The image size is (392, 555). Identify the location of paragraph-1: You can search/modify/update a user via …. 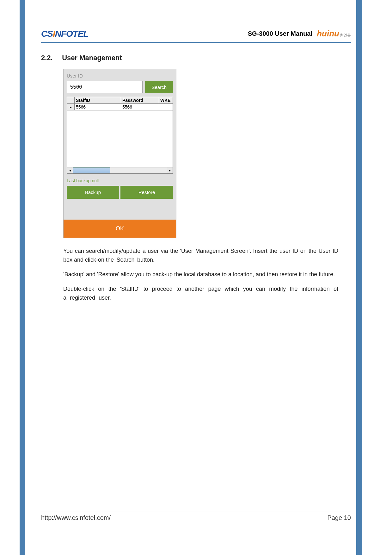
(201, 256).